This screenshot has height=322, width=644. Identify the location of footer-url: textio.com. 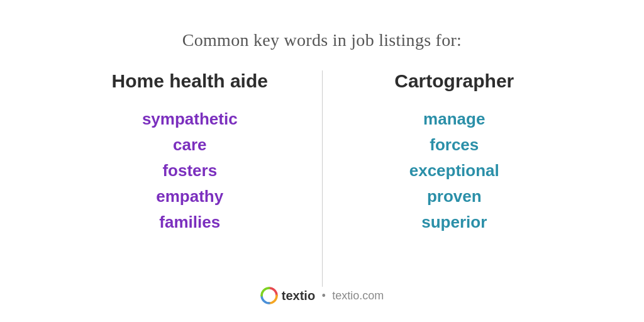
(358, 296).